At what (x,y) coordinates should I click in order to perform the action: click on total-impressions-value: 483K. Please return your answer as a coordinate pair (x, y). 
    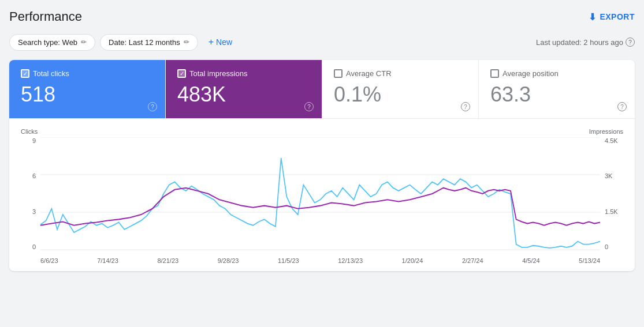
    Looking at the image, I should click on (244, 95).